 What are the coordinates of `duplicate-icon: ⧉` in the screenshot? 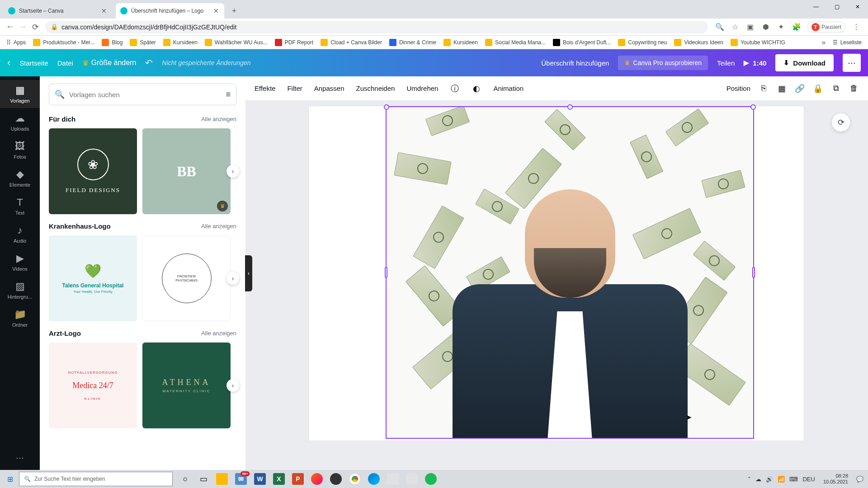 It's located at (836, 89).